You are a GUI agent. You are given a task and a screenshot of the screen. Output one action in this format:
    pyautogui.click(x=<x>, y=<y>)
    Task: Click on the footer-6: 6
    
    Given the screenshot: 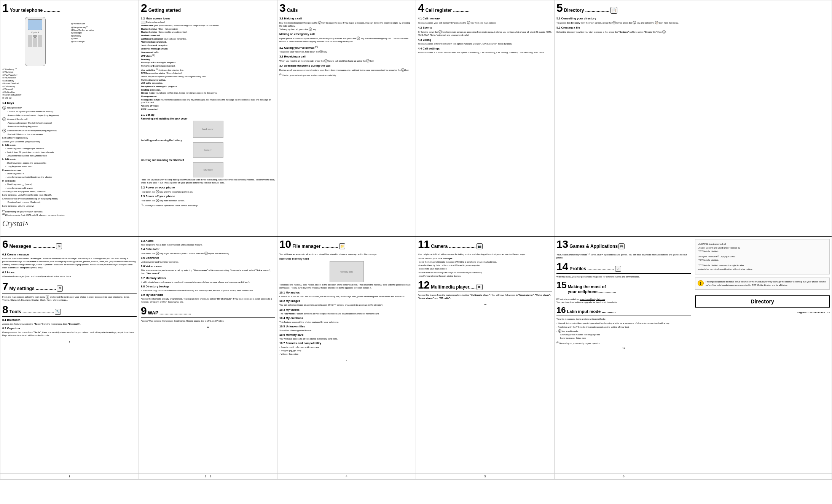 What is the action you would take?
    pyautogui.click(x=624, y=477)
    